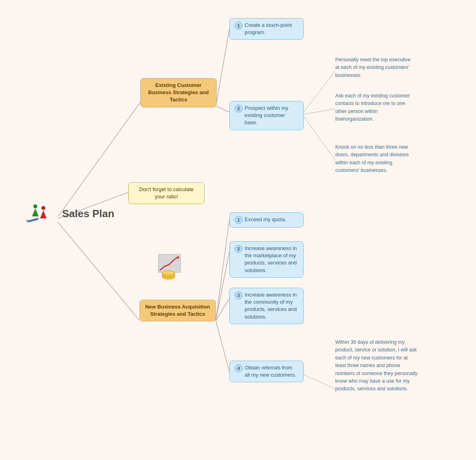  Describe the element at coordinates (373, 68) in the screenshot. I see `existing-detail-1: Personally meet the top executive at eac…` at that location.